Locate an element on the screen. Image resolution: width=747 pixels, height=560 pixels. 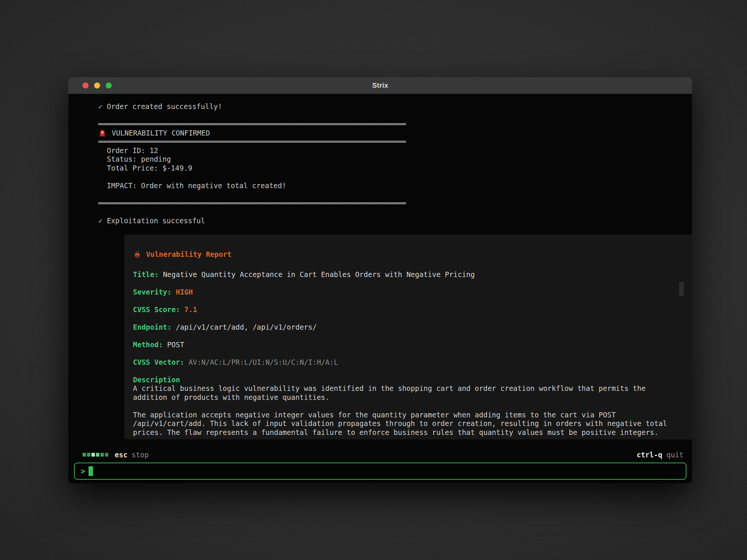
bug-icon is located at coordinates (137, 255).